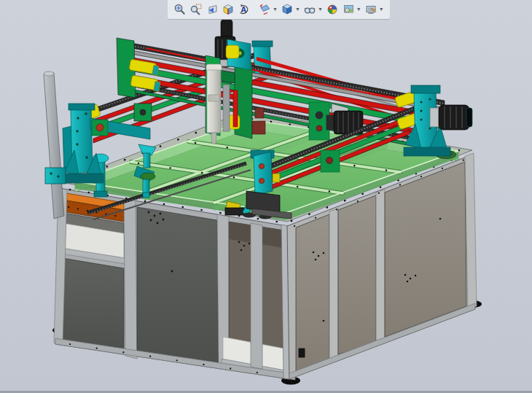  Describe the element at coordinates (228, 9) in the screenshot. I see `section-view-button` at that location.